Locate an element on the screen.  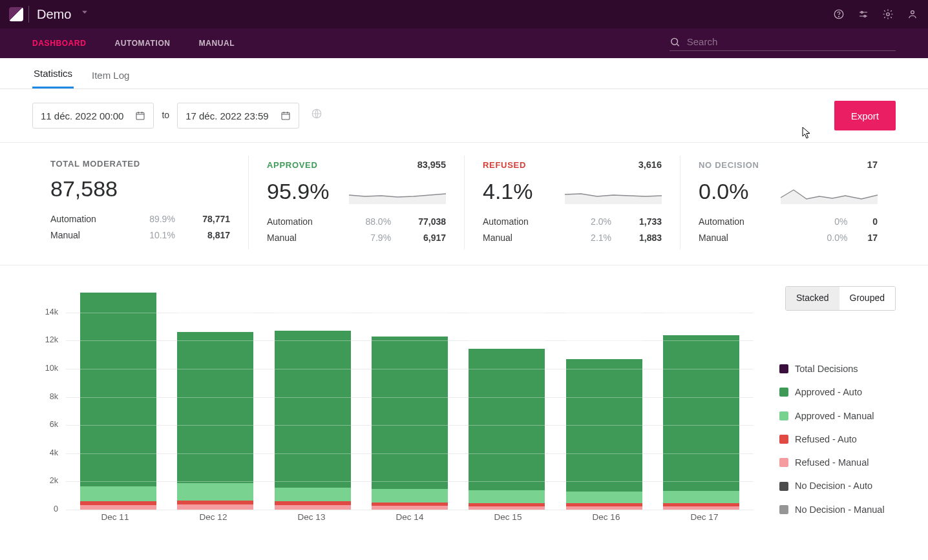
date-to-picker: 17 déc. 2022 23:59 is located at coordinates (238, 116).